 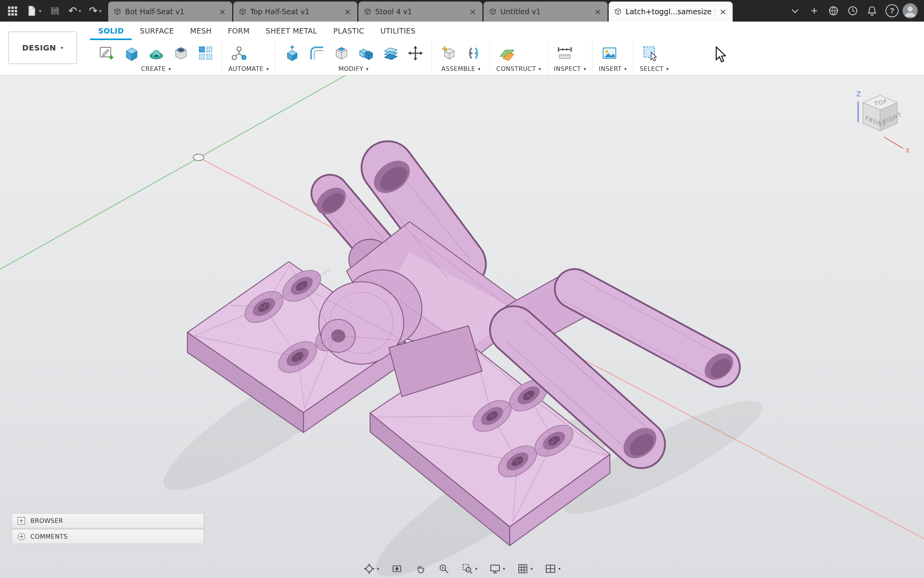 What do you see at coordinates (316, 53) in the screenshot?
I see `fillet-icon` at bounding box center [316, 53].